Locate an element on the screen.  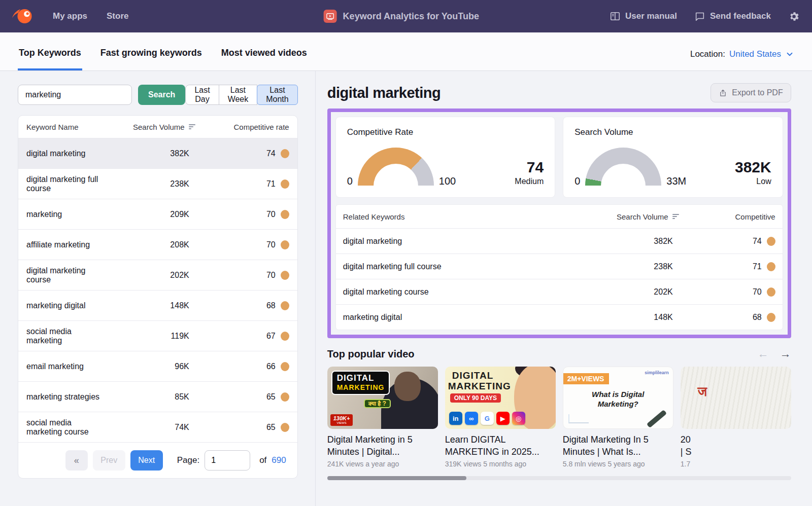
nav-store: Store is located at coordinates (118, 16).